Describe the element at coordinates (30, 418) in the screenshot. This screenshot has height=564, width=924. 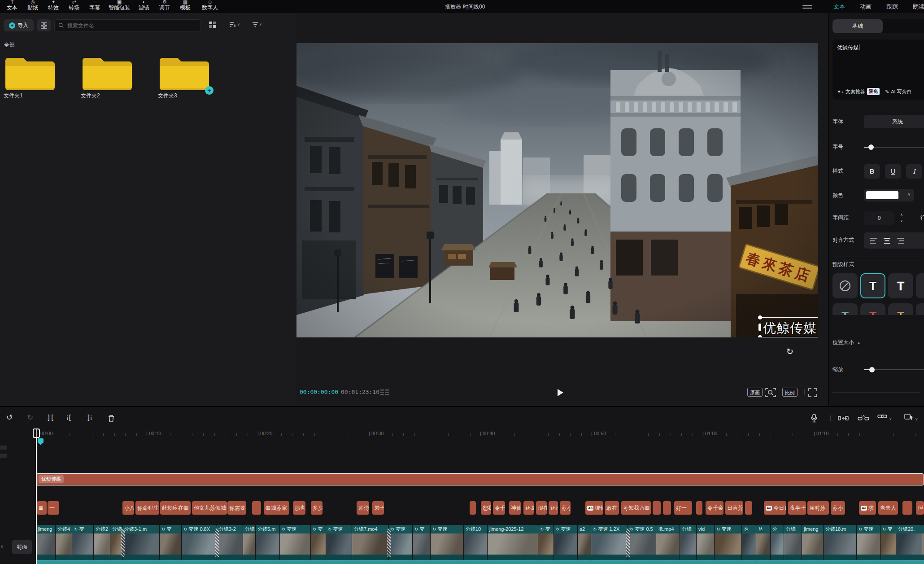
I see `redo-icon: ↻` at that location.